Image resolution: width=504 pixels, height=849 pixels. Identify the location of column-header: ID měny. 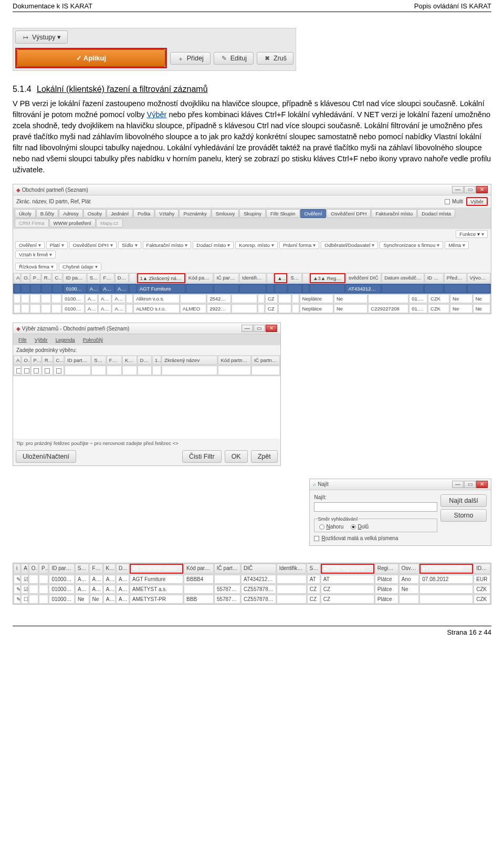
(434, 278).